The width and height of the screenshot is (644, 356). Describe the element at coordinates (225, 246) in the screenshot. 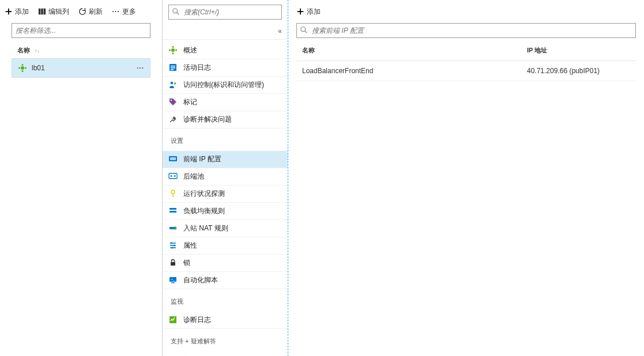

I see `menu-item: 属性` at that location.